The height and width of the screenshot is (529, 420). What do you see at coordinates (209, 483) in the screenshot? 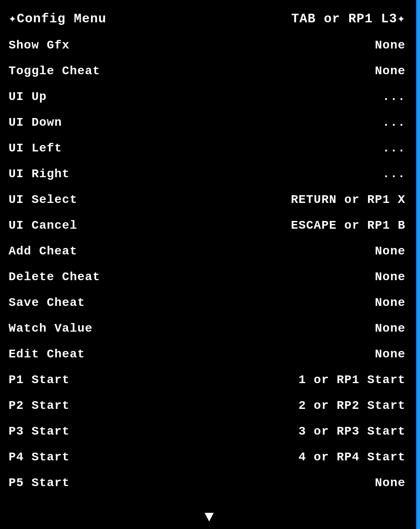
I see `list-item: P5 Start None` at bounding box center [209, 483].